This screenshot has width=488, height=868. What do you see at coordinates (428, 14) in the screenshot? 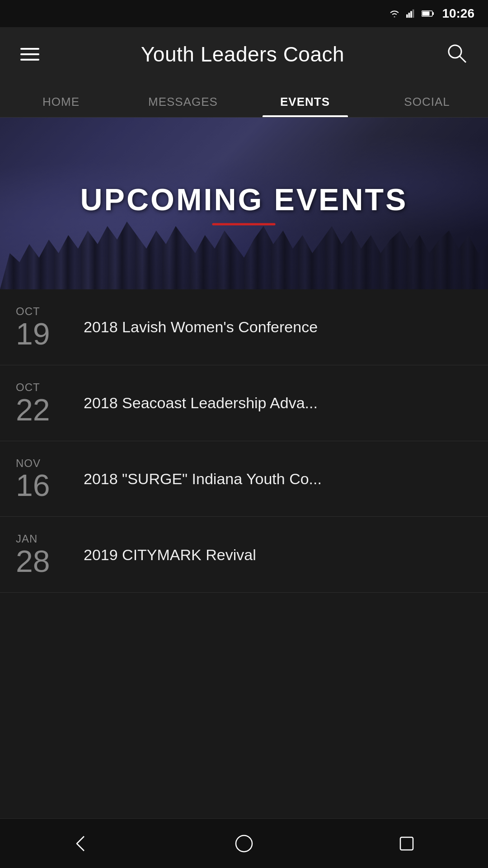
I see `battery-icon` at bounding box center [428, 14].